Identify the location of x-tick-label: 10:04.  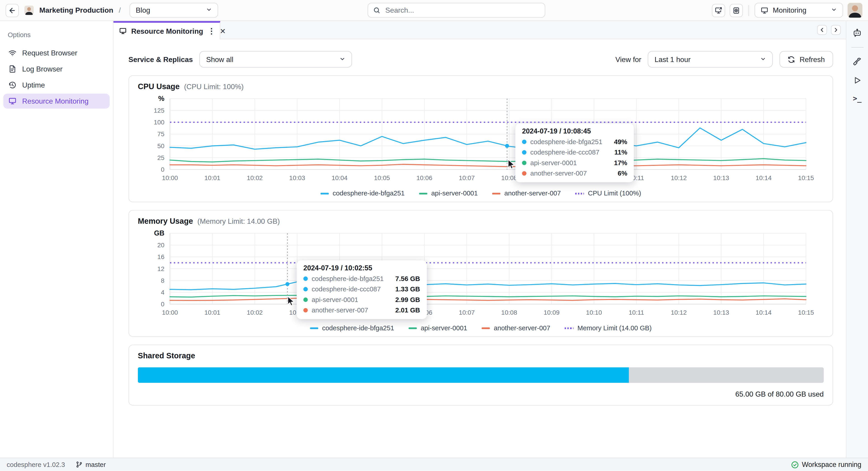
(340, 178).